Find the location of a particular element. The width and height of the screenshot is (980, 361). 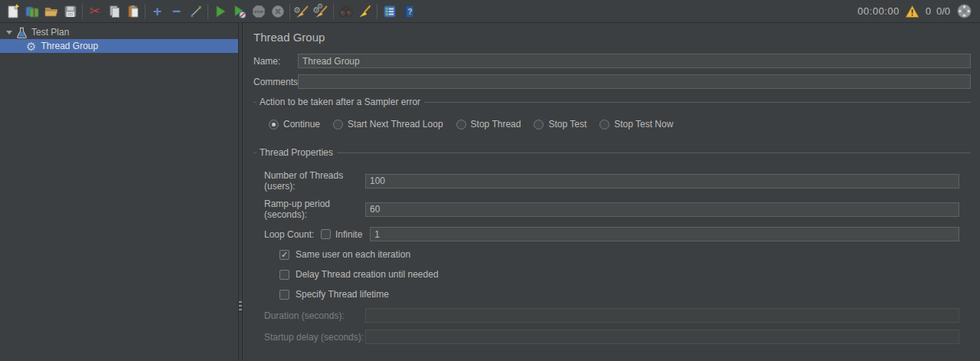

tree-item-label: Test Plan is located at coordinates (51, 32).